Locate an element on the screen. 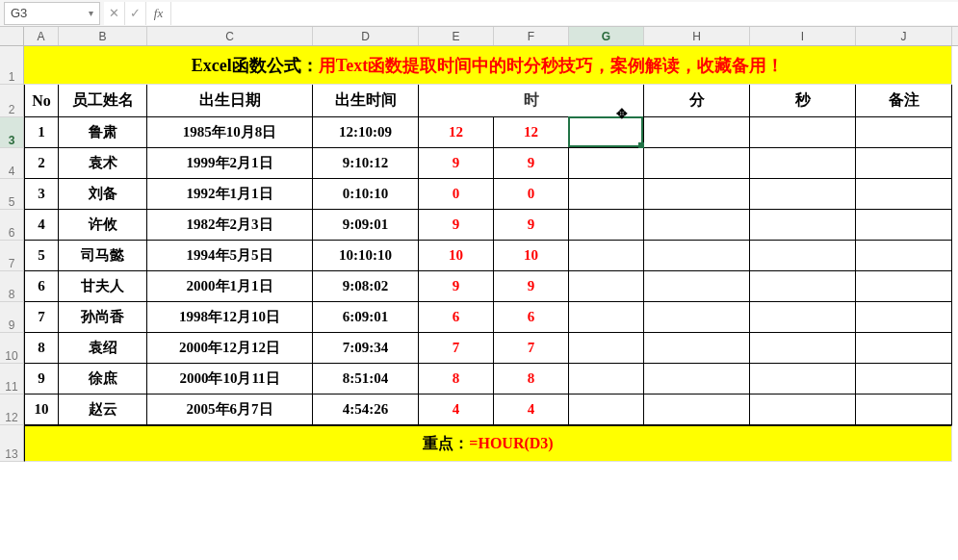 This screenshot has width=958, height=560. col-header-G: G is located at coordinates (607, 37).